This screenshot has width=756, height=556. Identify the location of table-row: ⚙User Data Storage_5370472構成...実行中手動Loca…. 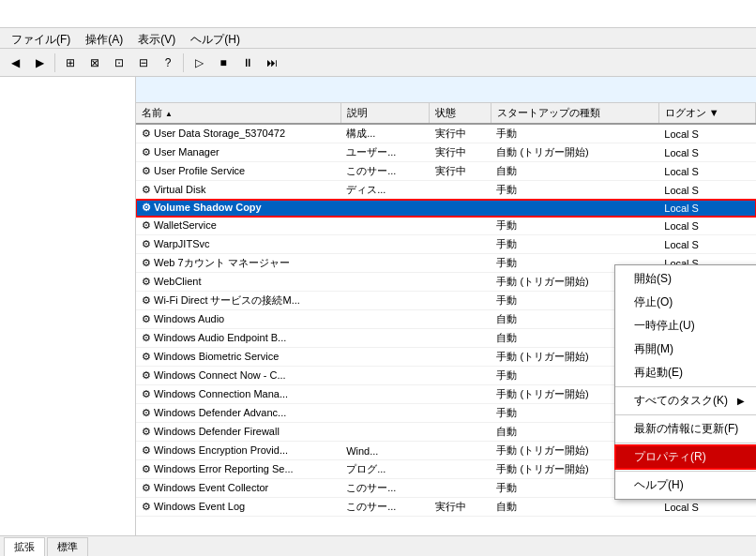
(446, 133).